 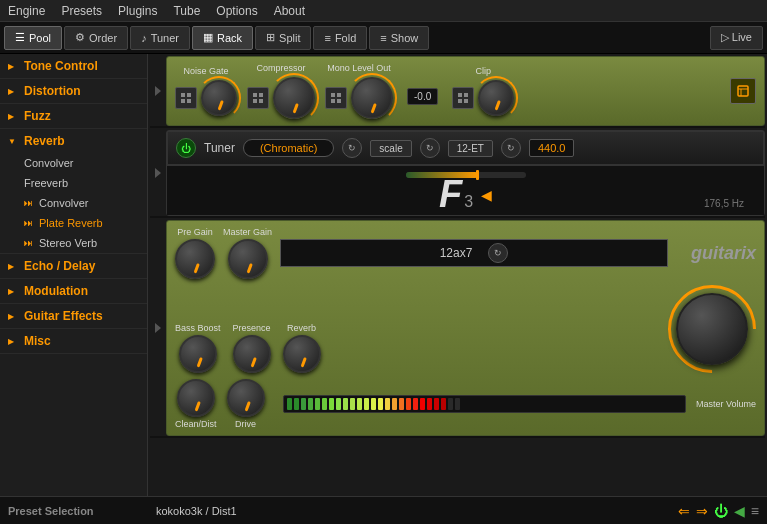 What do you see at coordinates (246, 398) in the screenshot?
I see `drive-knob` at bounding box center [246, 398].